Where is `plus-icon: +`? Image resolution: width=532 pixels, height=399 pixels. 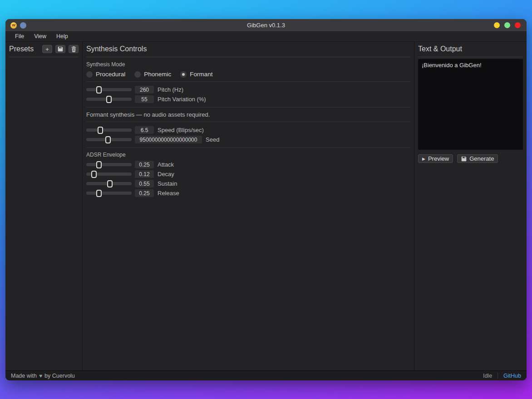 plus-icon: + is located at coordinates (47, 49).